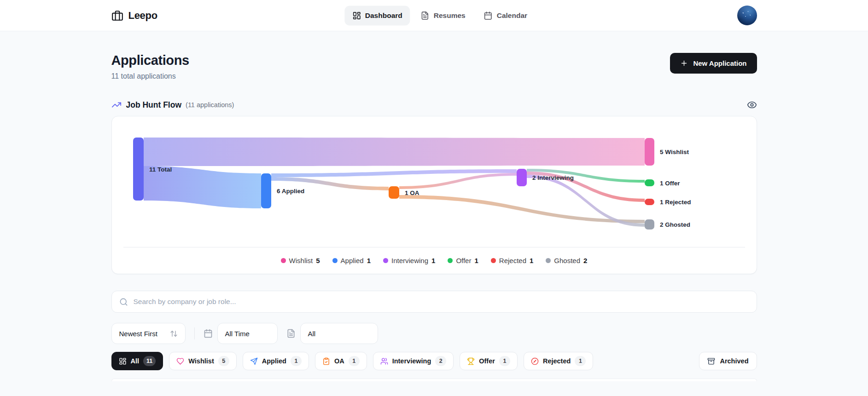  Describe the element at coordinates (394, 152) in the screenshot. I see `flow-total-wishlist` at that location.